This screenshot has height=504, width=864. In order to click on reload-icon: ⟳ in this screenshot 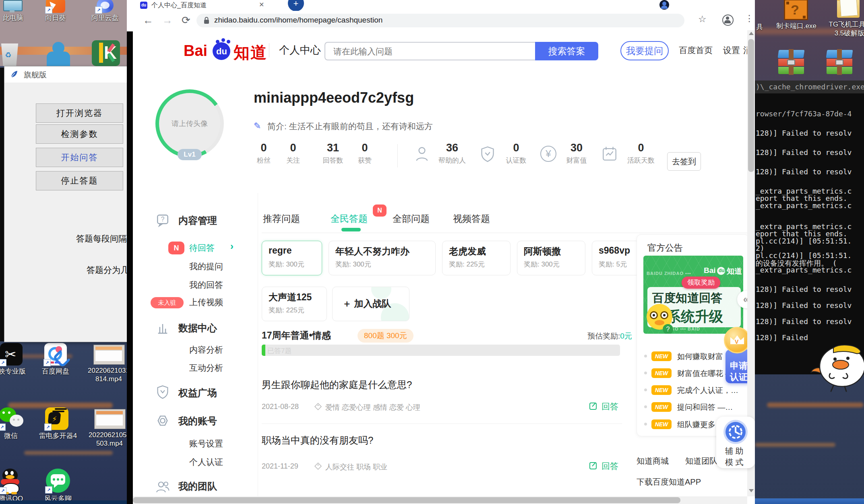, I will do `click(186, 20)`.